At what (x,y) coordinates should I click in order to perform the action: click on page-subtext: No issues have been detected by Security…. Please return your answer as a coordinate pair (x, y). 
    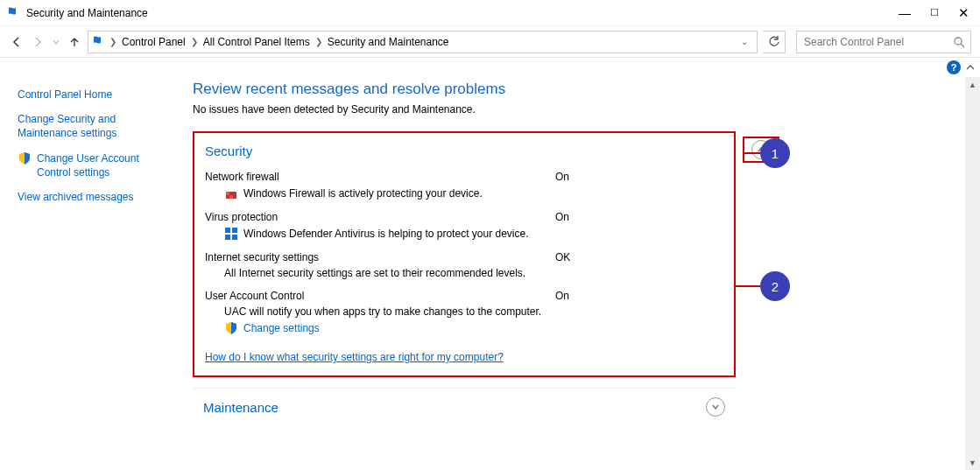
    Looking at the image, I should click on (578, 109).